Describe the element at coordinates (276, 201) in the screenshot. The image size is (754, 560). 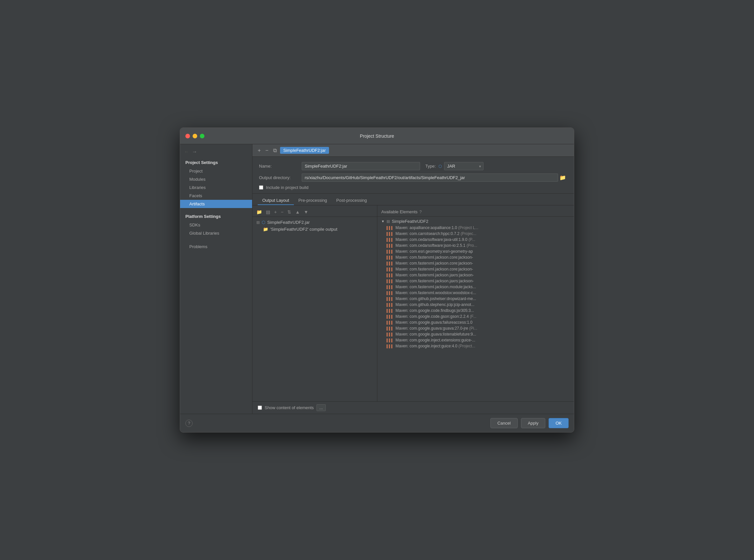
I see `tab-output-layout: Output Layout` at that location.